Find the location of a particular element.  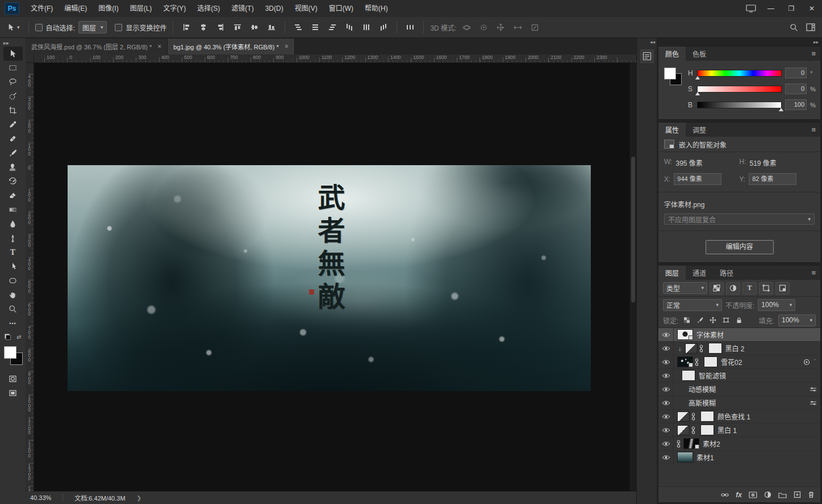

hue-slider is located at coordinates (740, 73).